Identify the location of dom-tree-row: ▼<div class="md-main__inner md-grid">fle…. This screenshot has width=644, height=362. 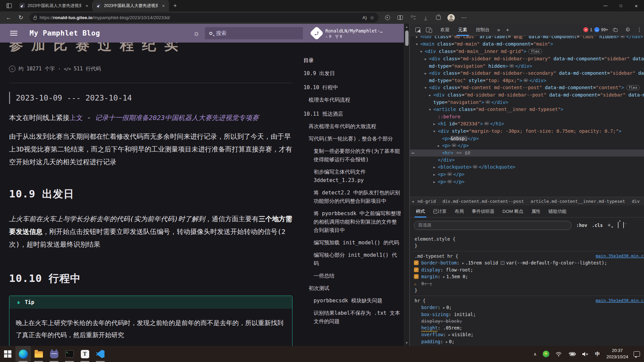
(527, 52).